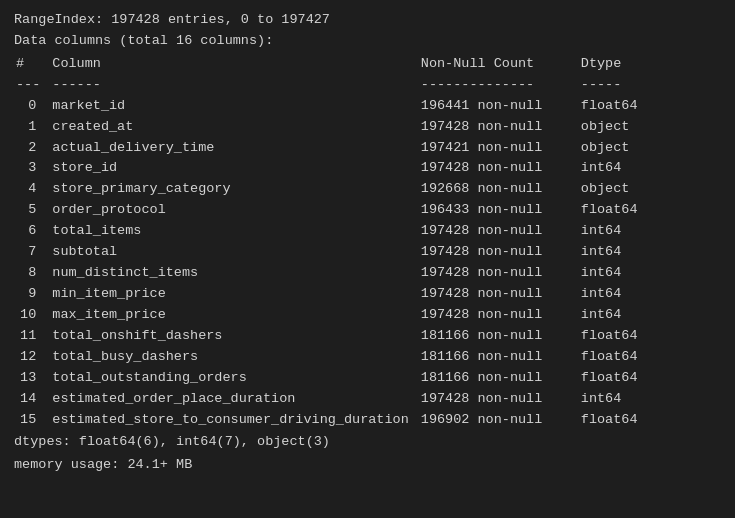 Image resolution: width=735 pixels, height=518 pixels. What do you see at coordinates (368, 210) in the screenshot?
I see `table-row: 5order_protocol196433 non-nullfloat64` at bounding box center [368, 210].